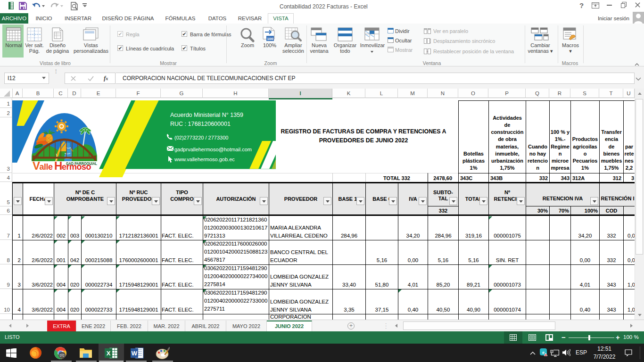 The width and height of the screenshot is (644, 362). What do you see at coordinates (543, 352) in the screenshot?
I see `svg-text: e` at bounding box center [543, 352].